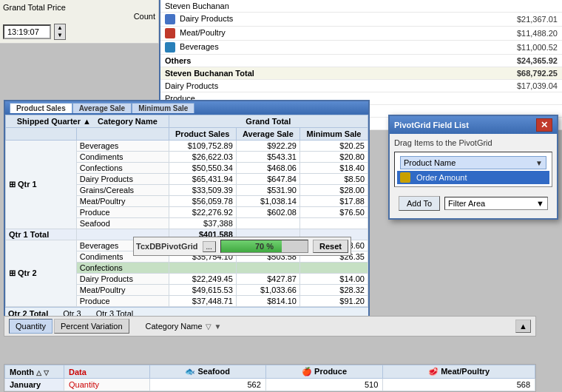  I want to click on produce-value: 510, so click(324, 385).